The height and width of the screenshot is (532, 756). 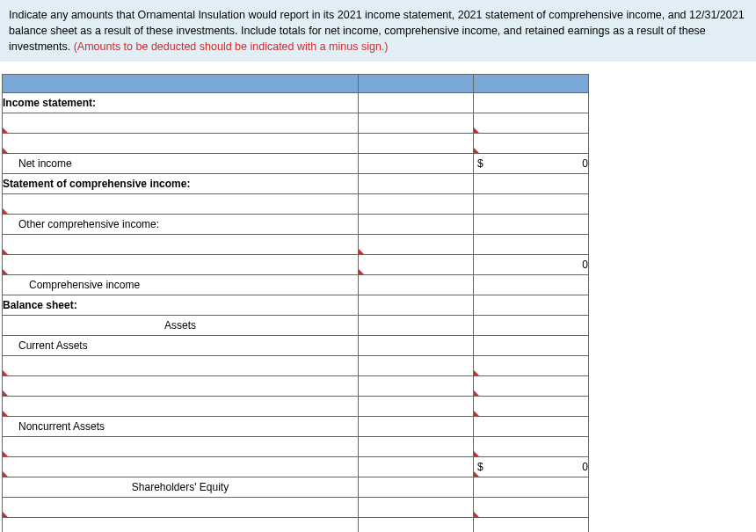 I want to click on instruction-red: (Amounts to be deducted should be indica…, so click(x=231, y=47).